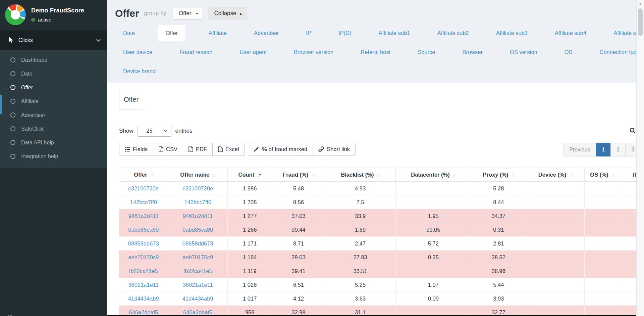 This screenshot has height=316, width=644. I want to click on offer-name-link: fb22ca41e5, so click(198, 271).